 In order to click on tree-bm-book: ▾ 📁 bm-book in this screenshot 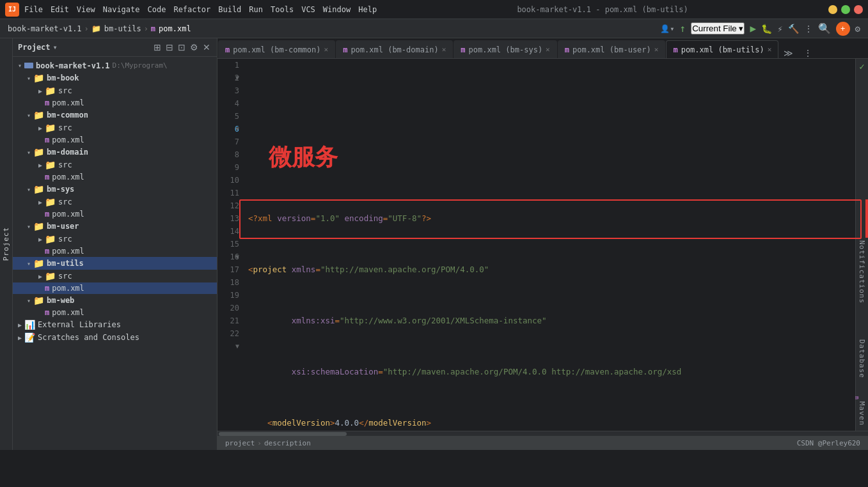, I will do `click(115, 78)`.